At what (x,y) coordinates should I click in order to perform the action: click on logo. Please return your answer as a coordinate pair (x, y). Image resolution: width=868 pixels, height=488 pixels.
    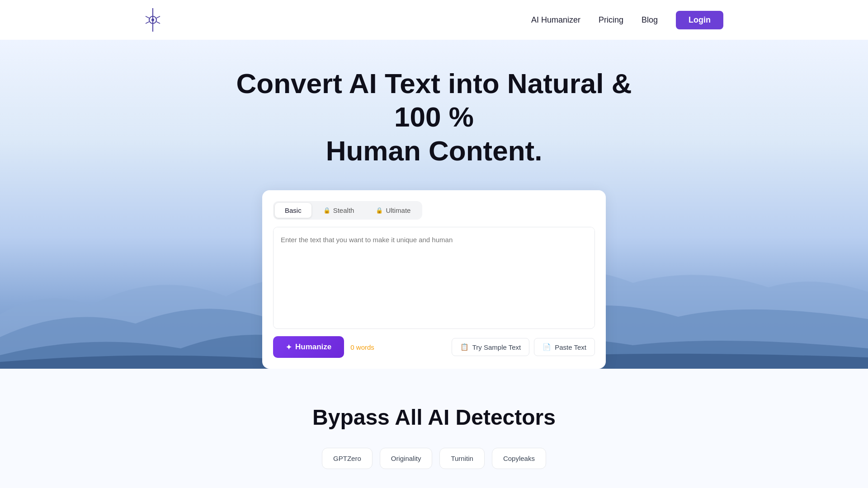
    Looking at the image, I should click on (153, 20).